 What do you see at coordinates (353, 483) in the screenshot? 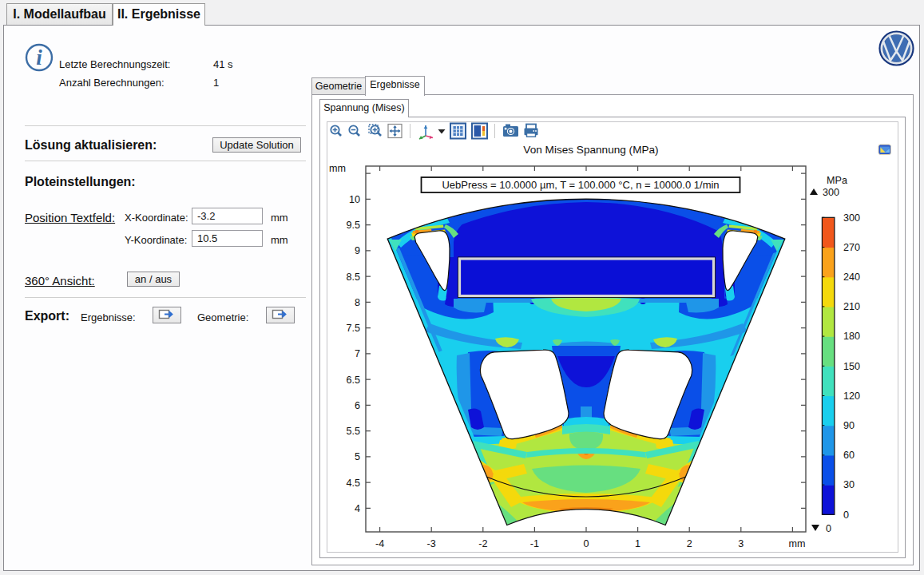
I see `svg-text: 4.5` at bounding box center [353, 483].